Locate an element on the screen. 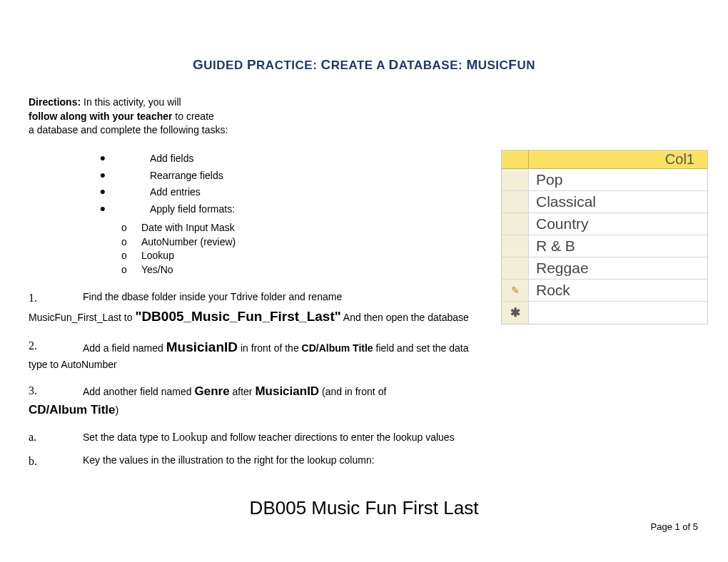 The width and height of the screenshot is (728, 562). step-bold: "DB005_Music_Fun_First_Last" is located at coordinates (238, 317).